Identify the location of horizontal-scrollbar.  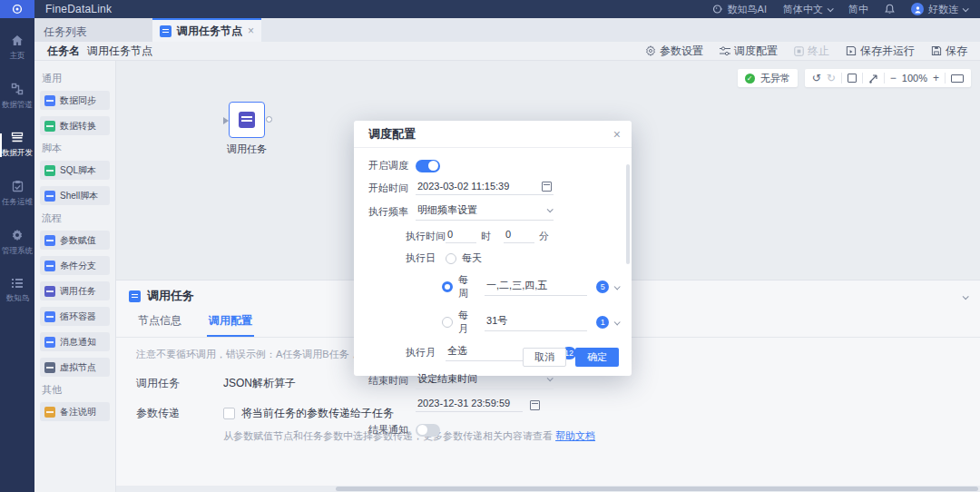
(548, 488).